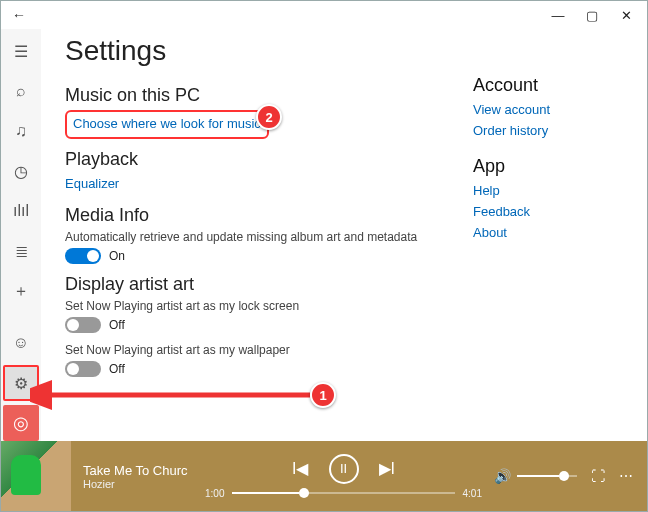 The image size is (648, 512). I want to click on mediainfo-toggle-label: On, so click(117, 256).